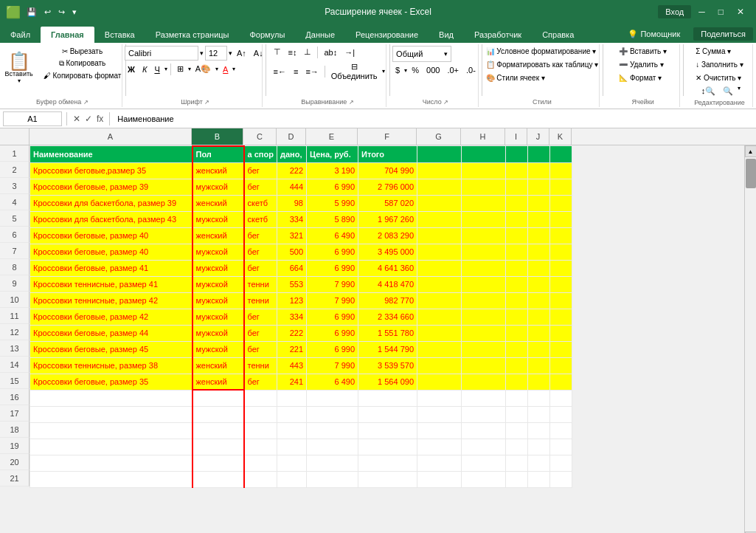 The height and width of the screenshot is (533, 756). I want to click on cell-B7: мужской, so click(218, 252).